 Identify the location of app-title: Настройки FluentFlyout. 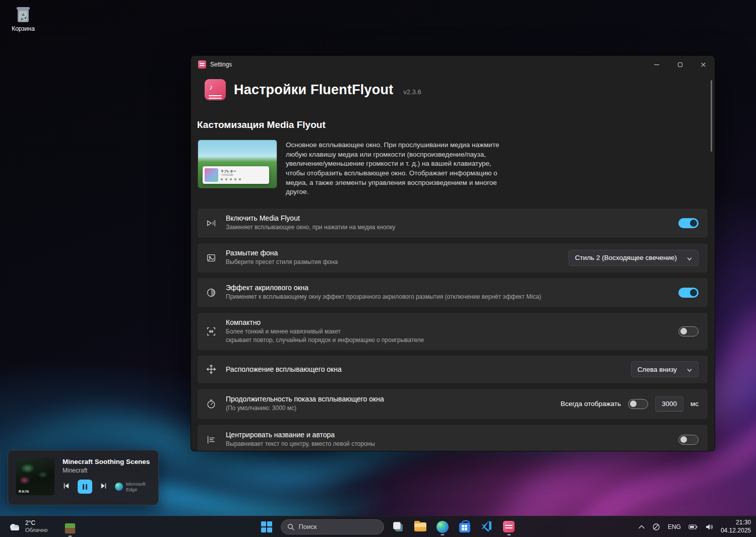
(313, 90).